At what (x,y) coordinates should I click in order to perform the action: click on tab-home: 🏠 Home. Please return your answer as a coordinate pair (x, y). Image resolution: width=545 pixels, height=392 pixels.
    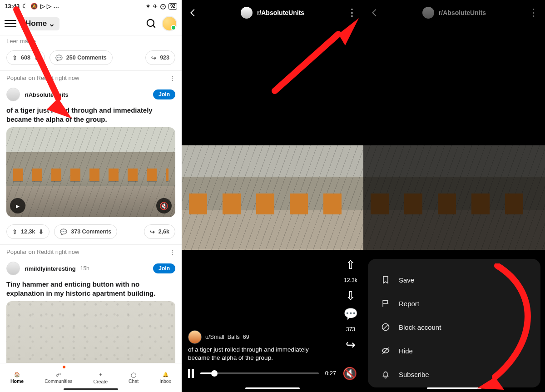
    Looking at the image, I should click on (17, 378).